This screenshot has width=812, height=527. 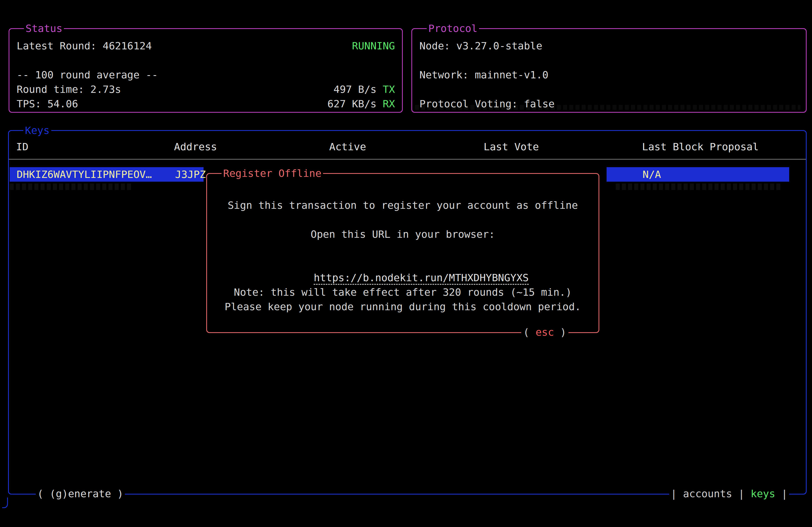 What do you see at coordinates (481, 46) in the screenshot?
I see `node-version-text: Node: v3.27.0-stable` at bounding box center [481, 46].